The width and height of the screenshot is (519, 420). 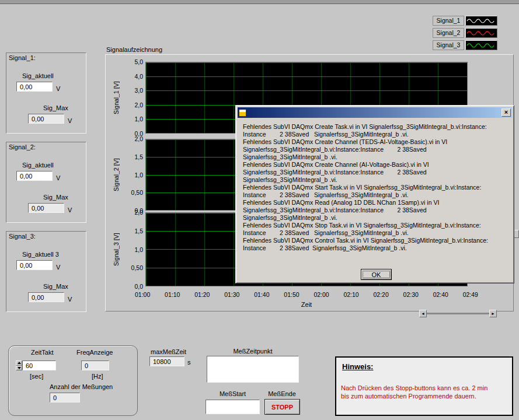 I want to click on scroll-left-icon: ◄, so click(x=423, y=314).